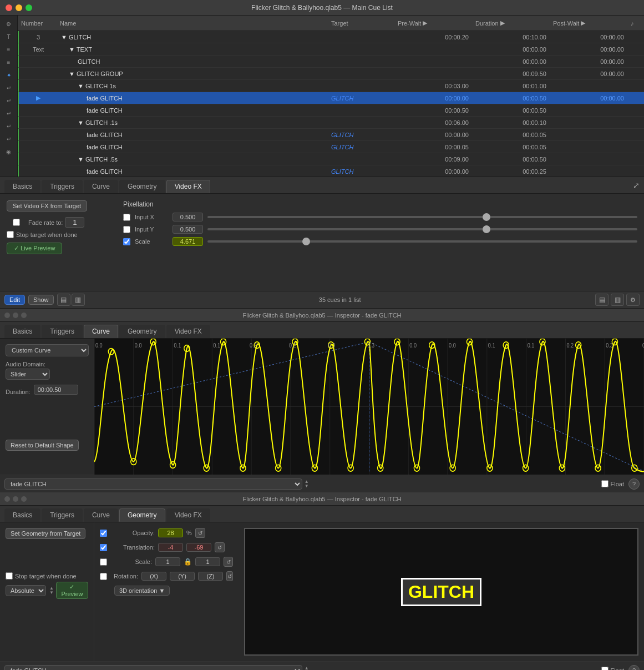 This screenshot has width=644, height=670. I want to click on tab-curve-2: Curve, so click(101, 331).